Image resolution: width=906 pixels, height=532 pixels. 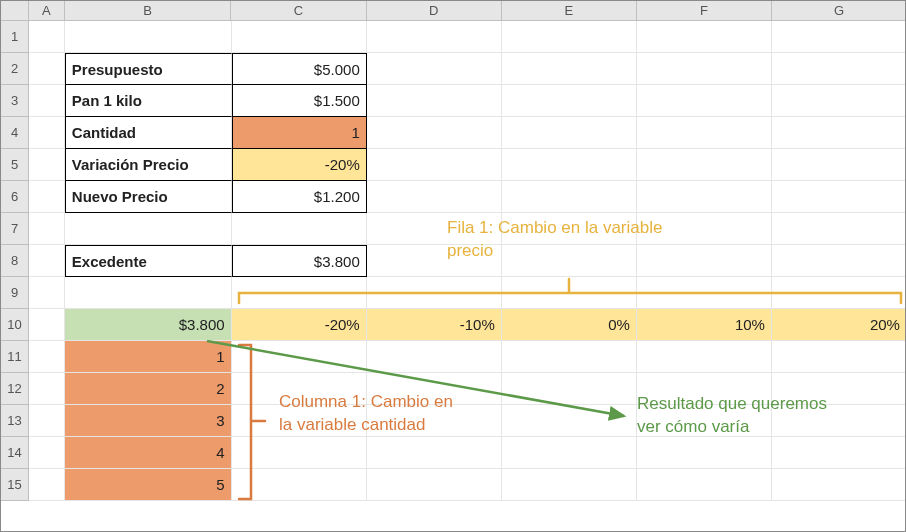 What do you see at coordinates (148, 101) in the screenshot?
I see `cell-B3-pan-label: Pan 1 kilo` at bounding box center [148, 101].